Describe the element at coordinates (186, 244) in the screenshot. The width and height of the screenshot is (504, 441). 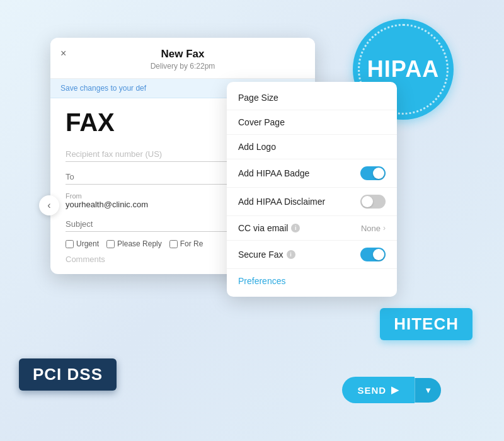
I see `for-review-checkbox-item: For Re` at that location.